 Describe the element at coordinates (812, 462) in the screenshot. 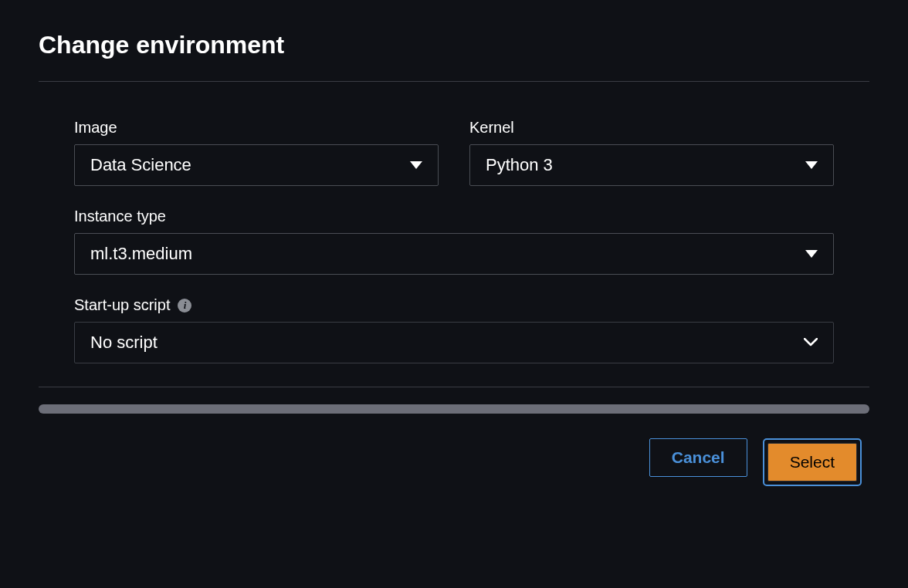

I see `select-button-focus-ring: Select` at that location.